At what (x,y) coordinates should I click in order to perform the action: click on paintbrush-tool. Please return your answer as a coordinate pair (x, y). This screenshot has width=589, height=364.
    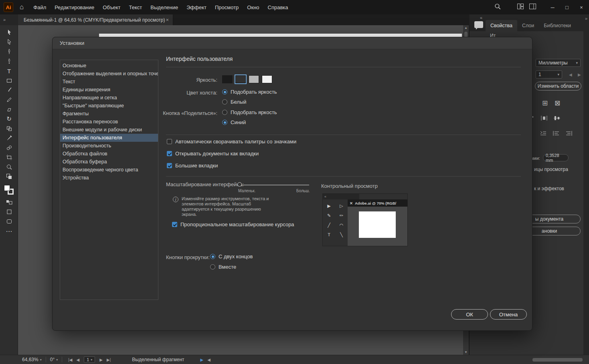
    Looking at the image, I should click on (9, 90).